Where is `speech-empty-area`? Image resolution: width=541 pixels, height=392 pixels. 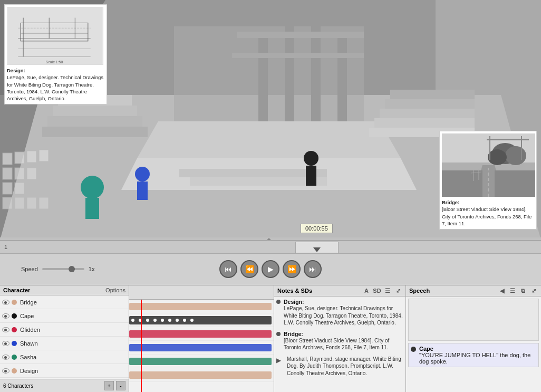
speech-empty-area is located at coordinates (474, 320).